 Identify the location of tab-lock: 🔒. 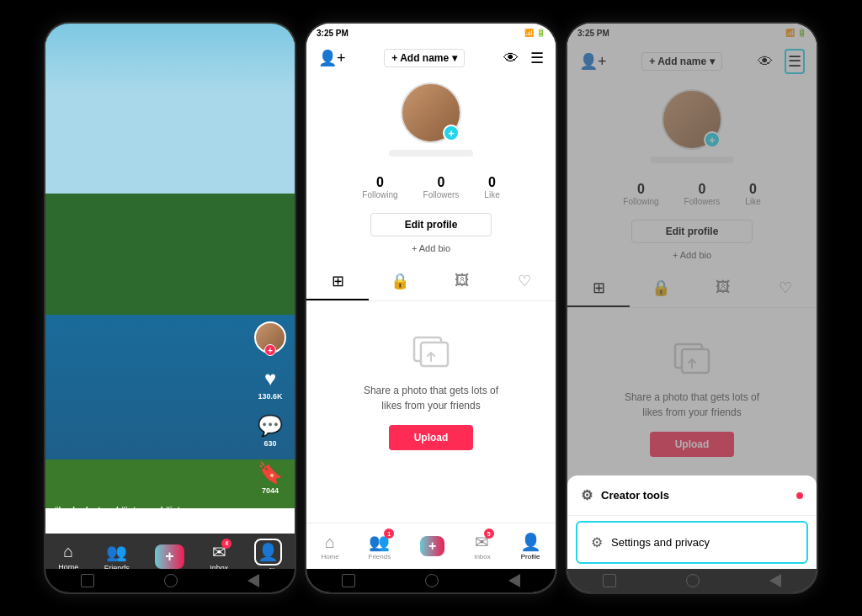
(400, 282).